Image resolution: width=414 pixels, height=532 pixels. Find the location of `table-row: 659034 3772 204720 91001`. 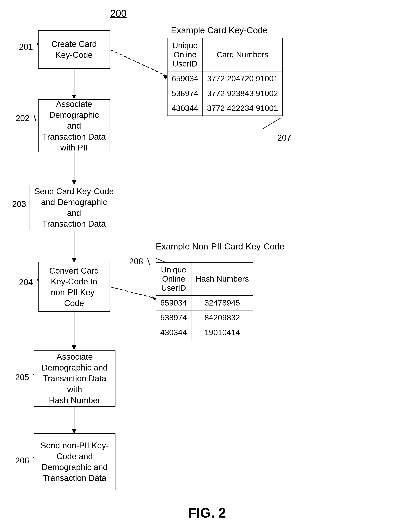

table-row: 659034 3772 204720 91001 is located at coordinates (225, 78).